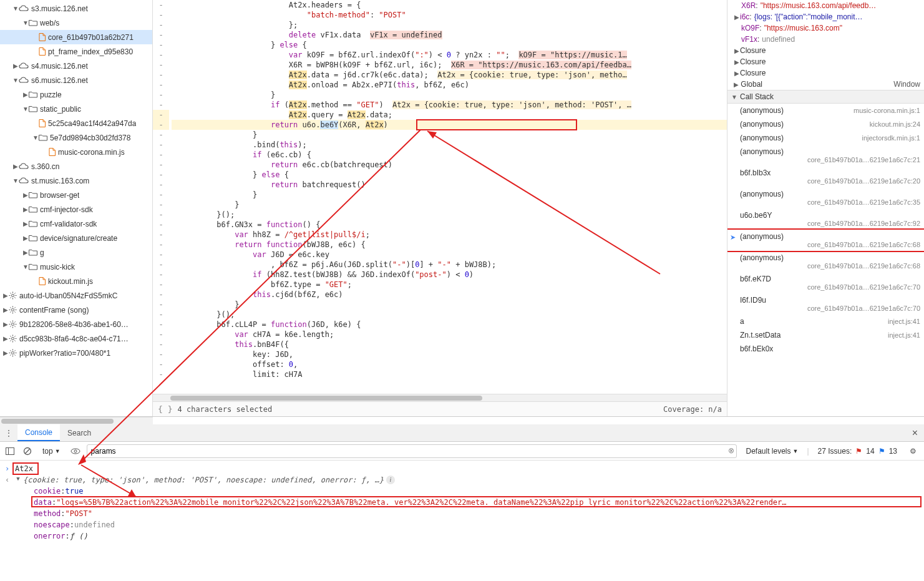 Image resolution: width=924 pixels, height=581 pixels. Describe the element at coordinates (826, 240) in the screenshot. I see `callstack-frame: ➤(anonymous)core_61b497b01a…6219e1a6c7c:…` at that location.